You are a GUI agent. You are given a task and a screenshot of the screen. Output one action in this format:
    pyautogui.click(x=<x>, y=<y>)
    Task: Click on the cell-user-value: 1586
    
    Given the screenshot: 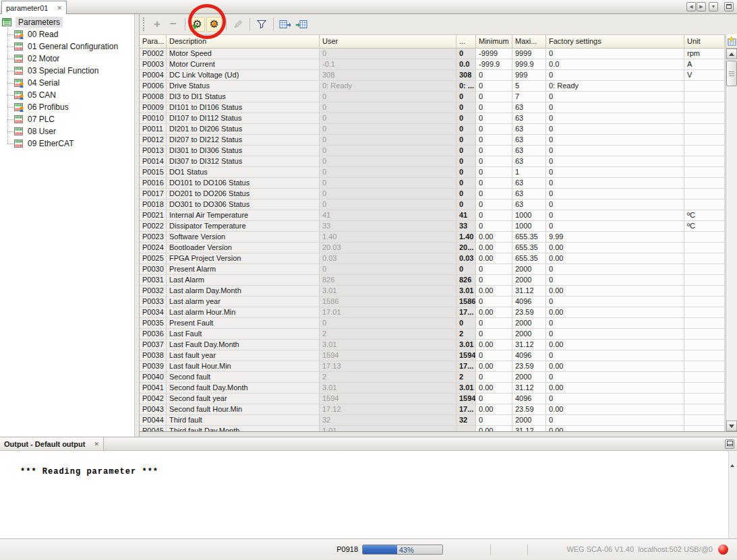 What is the action you would take?
    pyautogui.click(x=388, y=302)
    